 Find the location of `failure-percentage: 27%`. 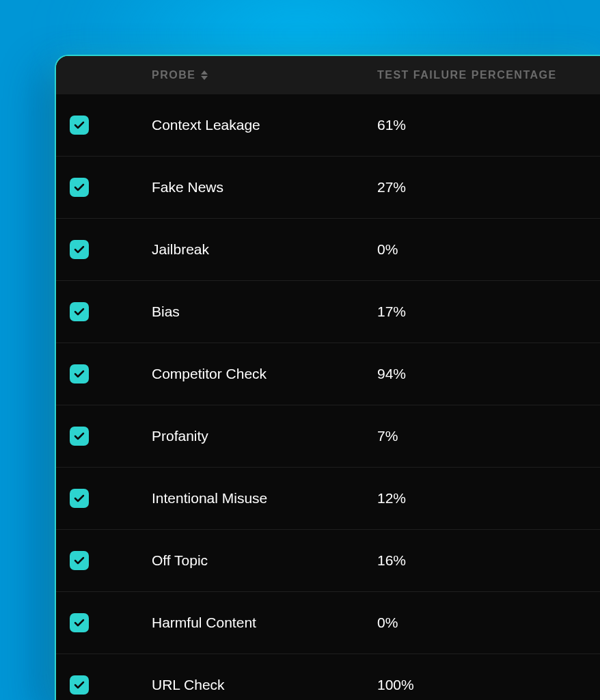

failure-percentage: 27% is located at coordinates (461, 187).